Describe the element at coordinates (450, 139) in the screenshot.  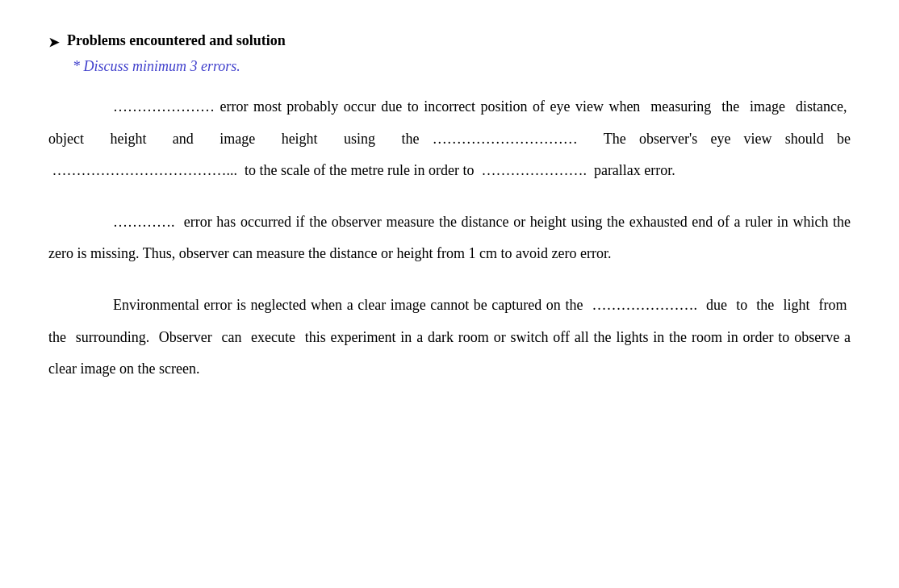
I see `paragraph-1: ………………… error most probably occur due to…` at that location.